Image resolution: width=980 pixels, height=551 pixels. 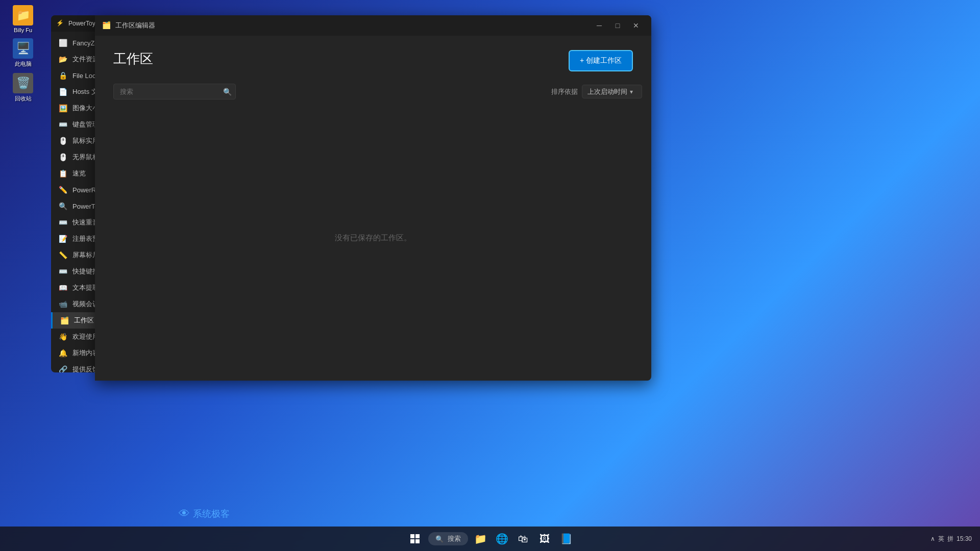 I want to click on taskbar-search-icon: 🔍, so click(x=439, y=539).